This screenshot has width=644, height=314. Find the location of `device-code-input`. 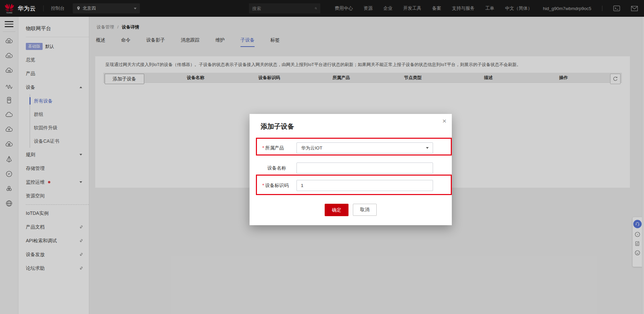

device-code-input is located at coordinates (365, 186).